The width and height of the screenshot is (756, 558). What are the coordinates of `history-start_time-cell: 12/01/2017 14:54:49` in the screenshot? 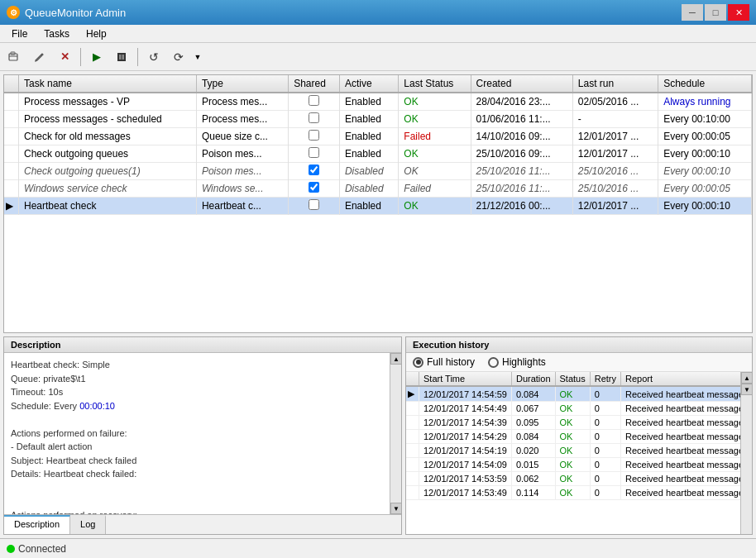 It's located at (466, 408).